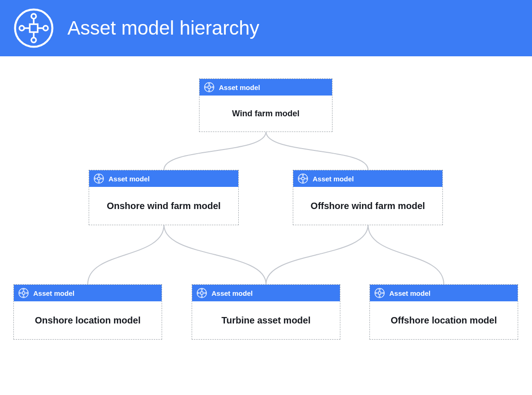  I want to click on node-title: Offshore wind farm model, so click(368, 206).